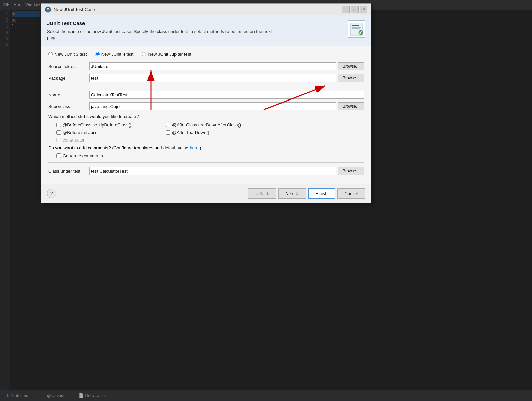 The width and height of the screenshot is (532, 401). What do you see at coordinates (69, 171) in the screenshot?
I see `class-under-test-label: Class under test:` at bounding box center [69, 171].